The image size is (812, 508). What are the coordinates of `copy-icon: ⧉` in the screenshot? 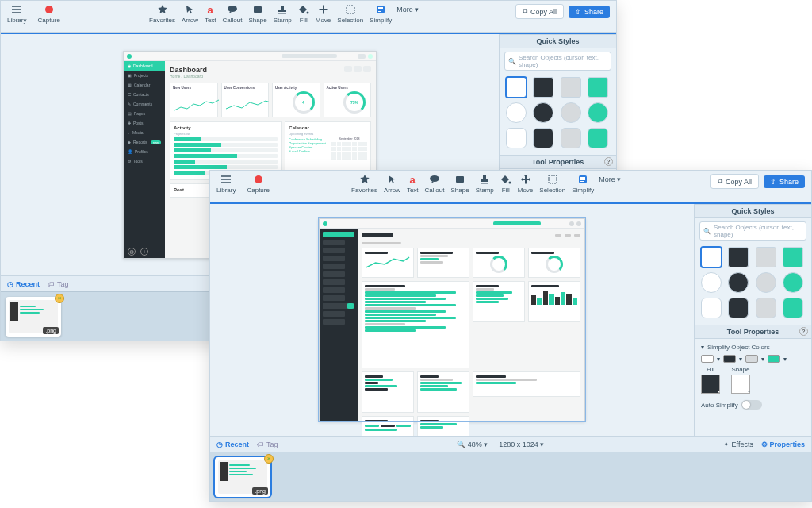 It's located at (525, 11).